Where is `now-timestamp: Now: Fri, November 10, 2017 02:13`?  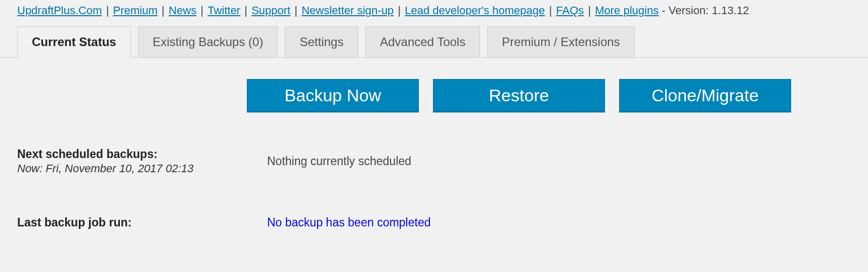
now-timestamp: Now: Fri, November 10, 2017 02:13 is located at coordinates (132, 169).